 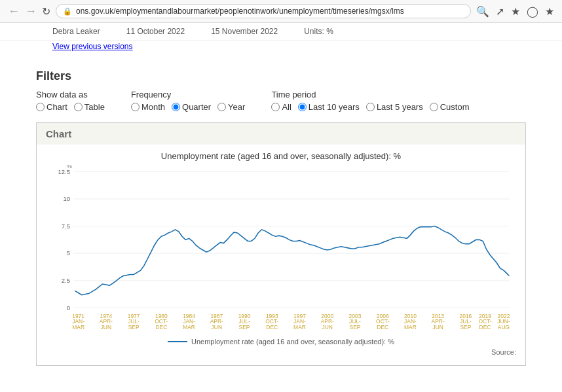 I want to click on year-radio-label: Year, so click(x=231, y=107).